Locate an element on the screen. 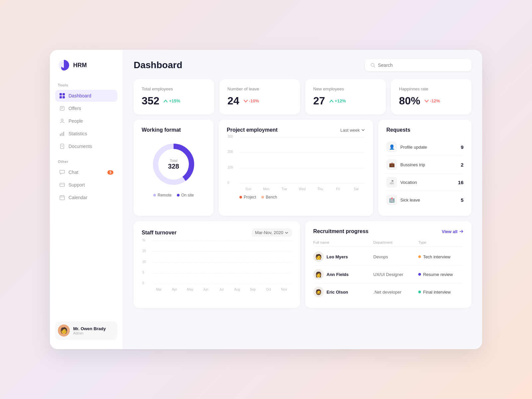 The height and width of the screenshot is (399, 532). stat-change-3: -12% is located at coordinates (432, 101).